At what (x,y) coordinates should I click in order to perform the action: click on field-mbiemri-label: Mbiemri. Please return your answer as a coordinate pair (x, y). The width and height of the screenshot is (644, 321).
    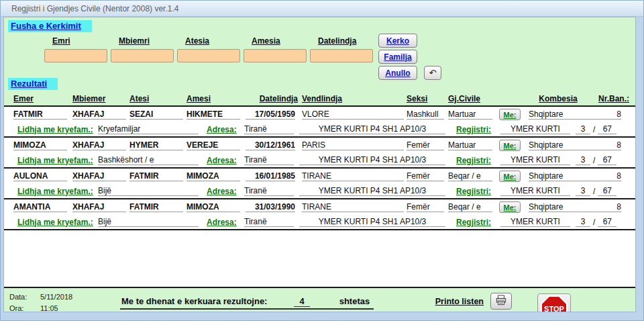
    Looking at the image, I should click on (146, 41).